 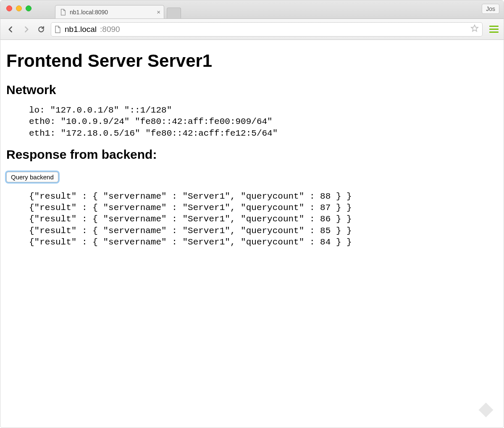 What do you see at coordinates (26, 29) in the screenshot?
I see `forward-button` at bounding box center [26, 29].